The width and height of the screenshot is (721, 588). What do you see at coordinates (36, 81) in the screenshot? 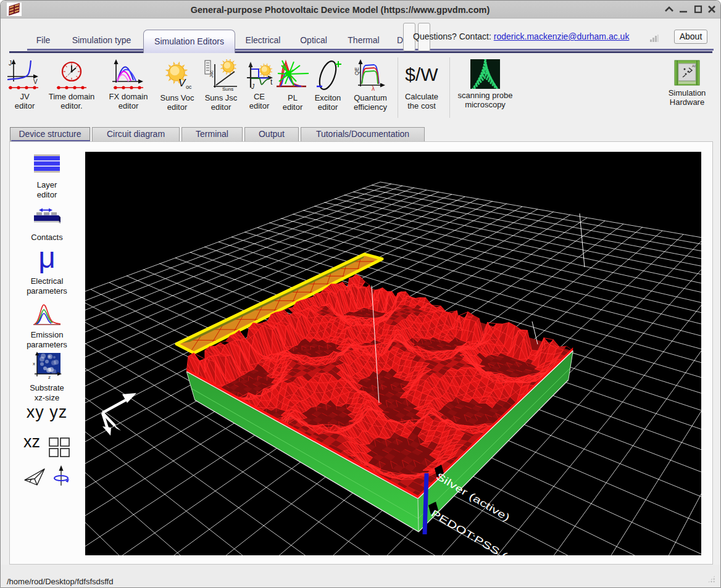
I see `svg-text: V` at bounding box center [36, 81].